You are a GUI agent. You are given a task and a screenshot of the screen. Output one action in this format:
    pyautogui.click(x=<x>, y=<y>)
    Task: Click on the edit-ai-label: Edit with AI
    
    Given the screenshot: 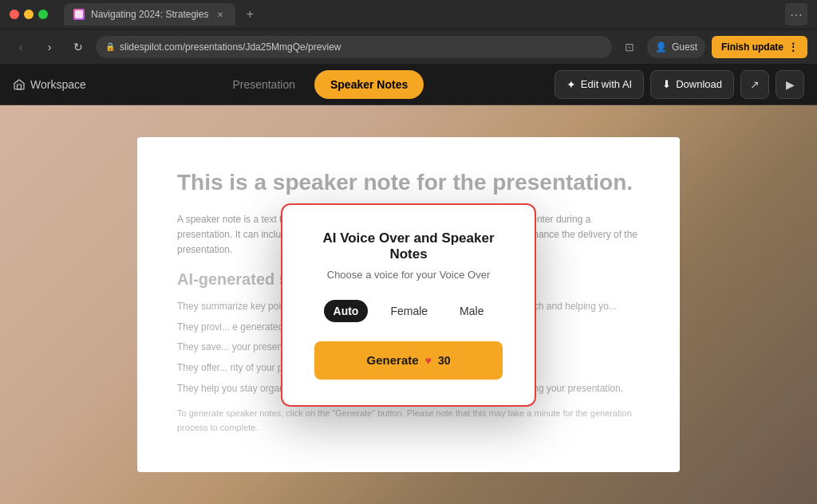 What is the action you would take?
    pyautogui.click(x=606, y=85)
    